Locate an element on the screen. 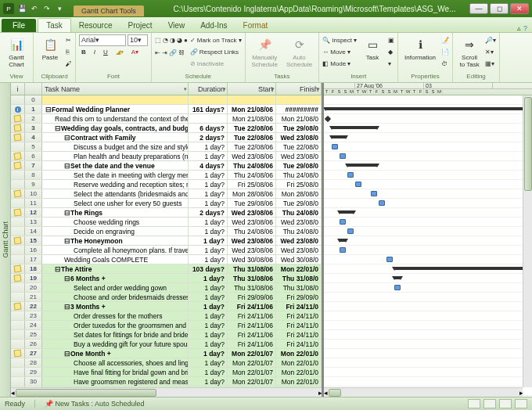 This screenshot has width=532, height=410. manually-schedule-button: 📌Manually Schedule is located at coordinates (264, 52).